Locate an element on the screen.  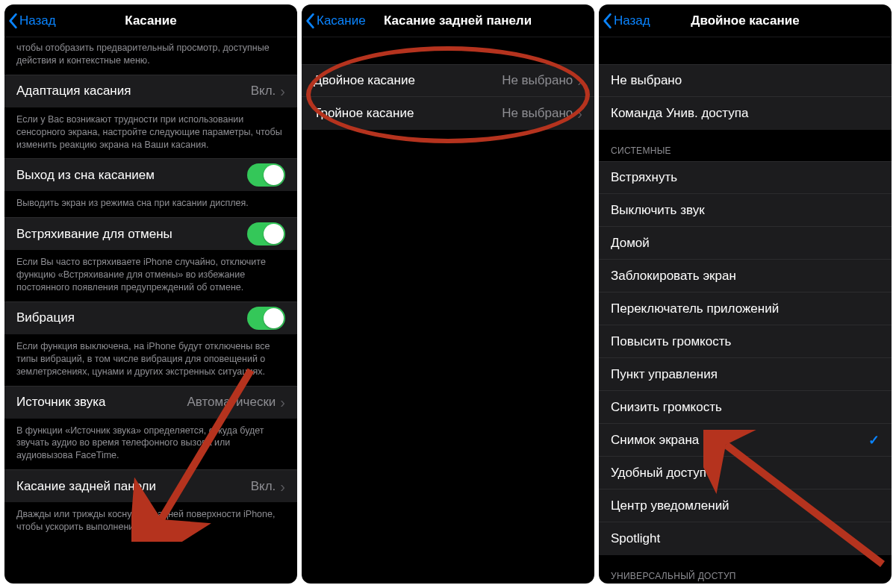
footer-text: Если Вы часто встряхиваете iPhone случай… is located at coordinates (151, 276).